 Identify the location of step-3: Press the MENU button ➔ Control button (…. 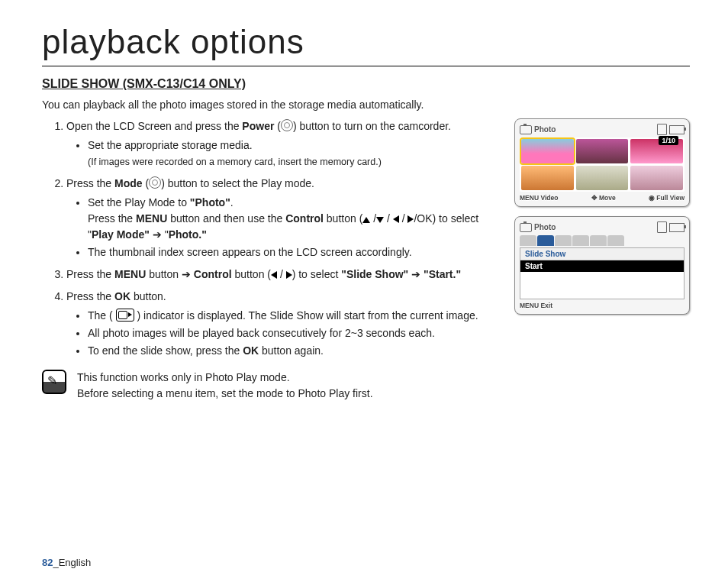
(285, 275).